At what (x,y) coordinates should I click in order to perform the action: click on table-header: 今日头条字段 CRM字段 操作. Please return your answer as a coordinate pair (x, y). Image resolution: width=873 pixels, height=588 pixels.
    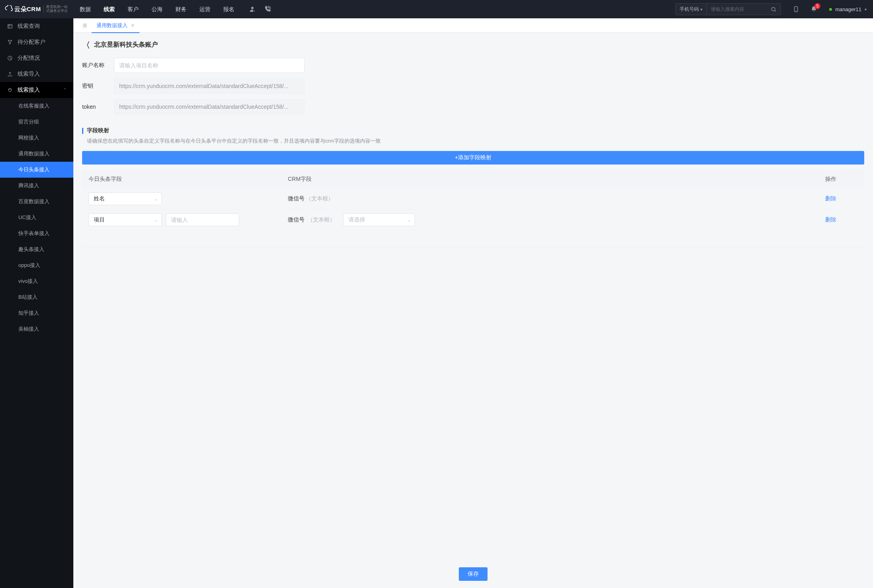
    Looking at the image, I should click on (473, 179).